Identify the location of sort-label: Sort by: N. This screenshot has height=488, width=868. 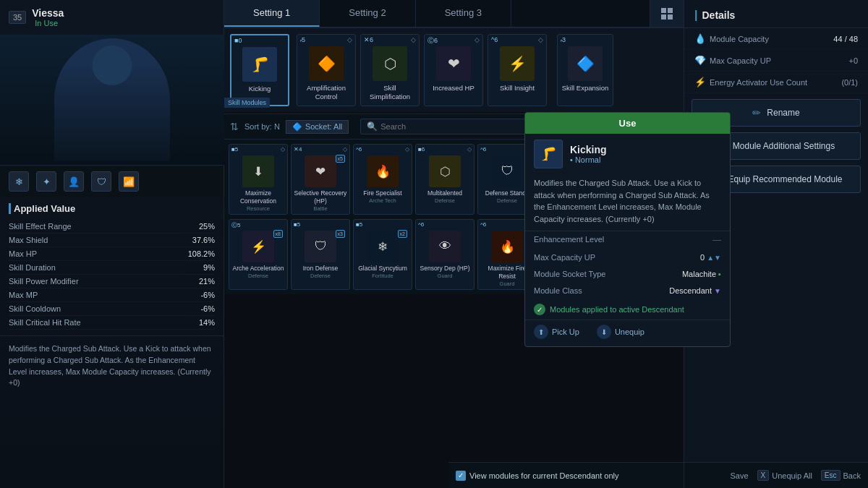
(262, 127).